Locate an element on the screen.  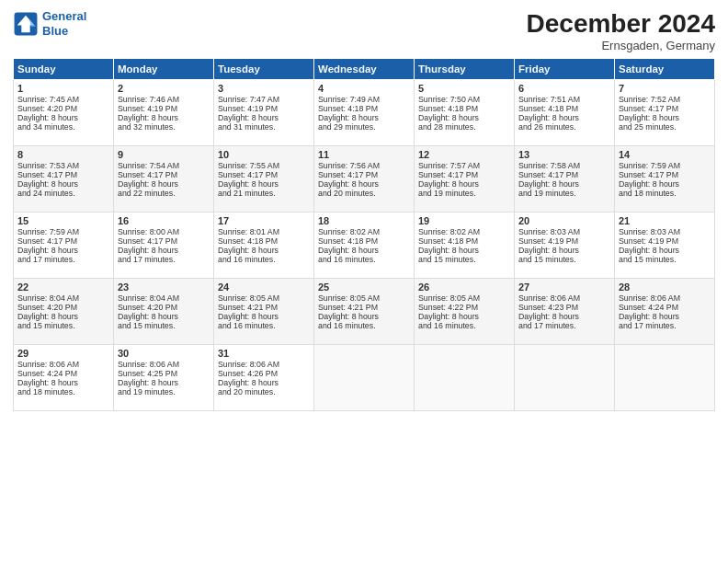
day-number: 27 is located at coordinates (564, 287).